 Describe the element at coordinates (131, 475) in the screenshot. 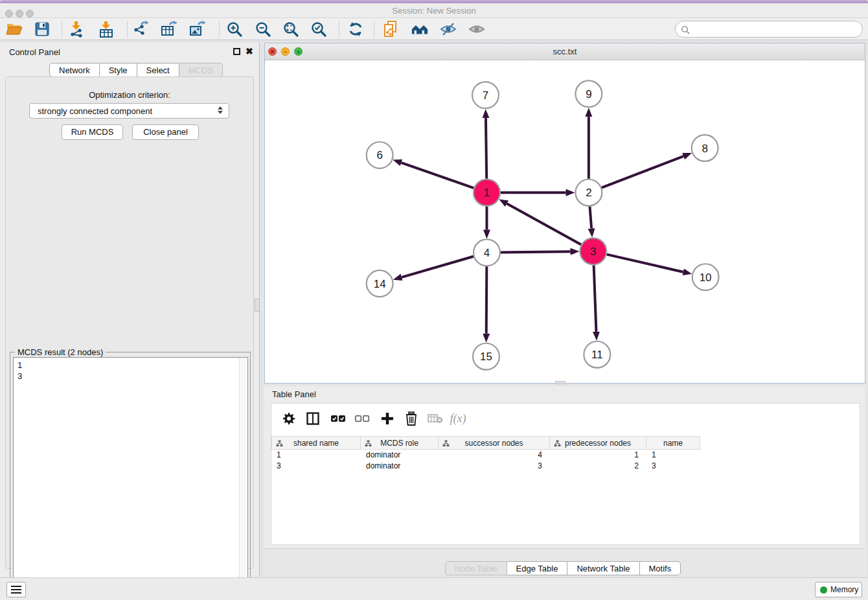

I see `mcds-result-textarea: 1 3` at that location.